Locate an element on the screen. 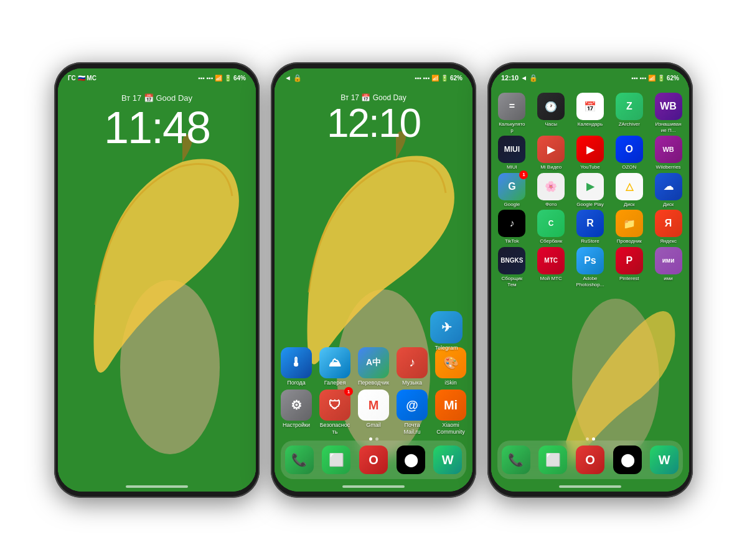 Image resolution: width=747 pixels, height=560 pixels. wb-icon: WB is located at coordinates (669, 106).